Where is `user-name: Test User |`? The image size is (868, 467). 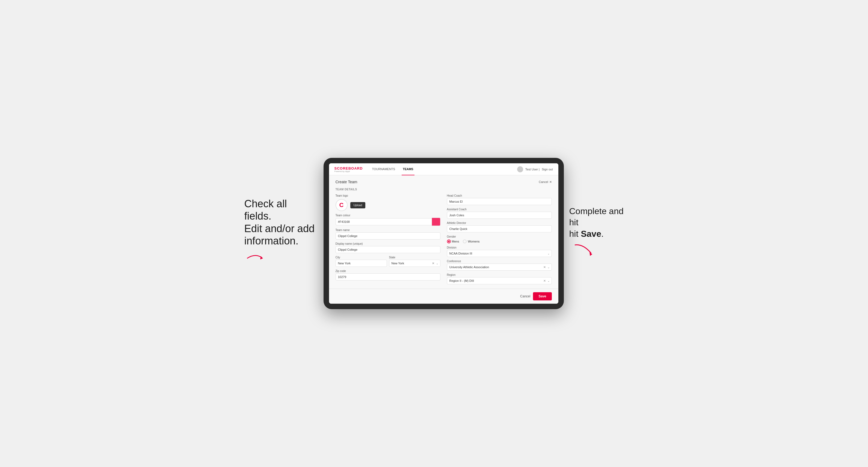 user-name: Test User | is located at coordinates (532, 169).